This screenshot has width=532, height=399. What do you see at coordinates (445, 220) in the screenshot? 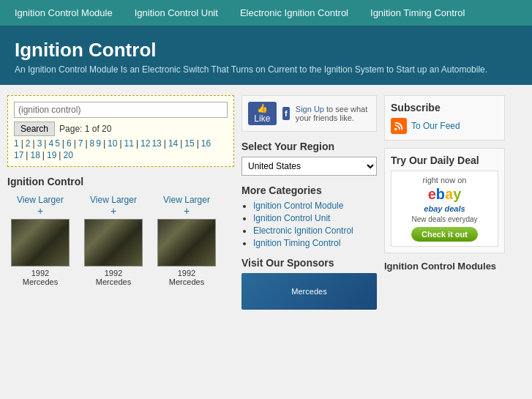
I see `ebay-subtitle: New deals everyday` at bounding box center [445, 220].